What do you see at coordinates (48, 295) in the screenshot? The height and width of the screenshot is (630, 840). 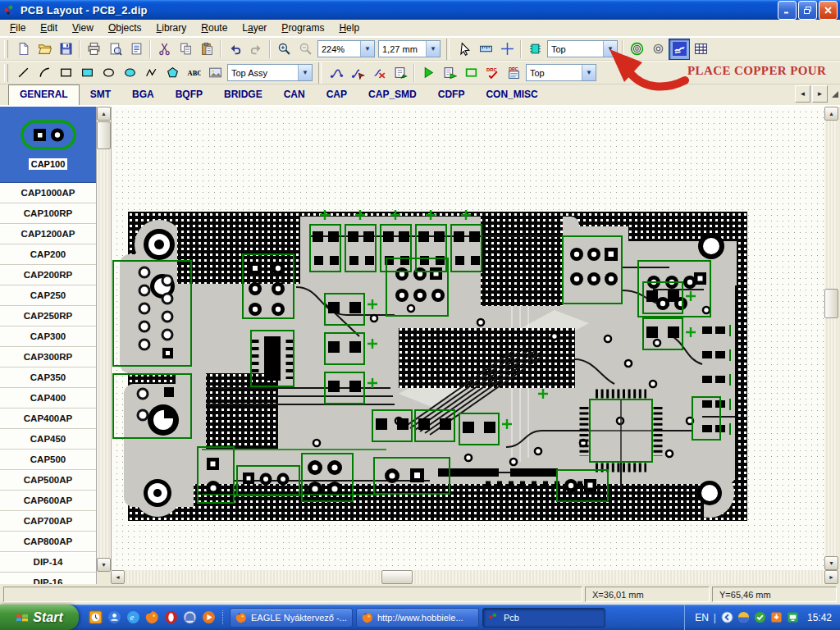 I see `component-item-cap250: CAP250` at bounding box center [48, 295].